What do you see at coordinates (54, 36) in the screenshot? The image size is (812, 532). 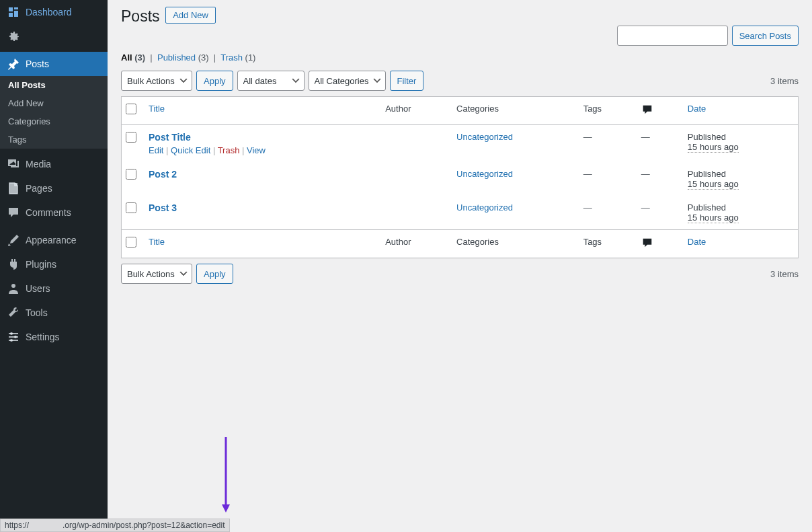 I see `menu-gear` at bounding box center [54, 36].